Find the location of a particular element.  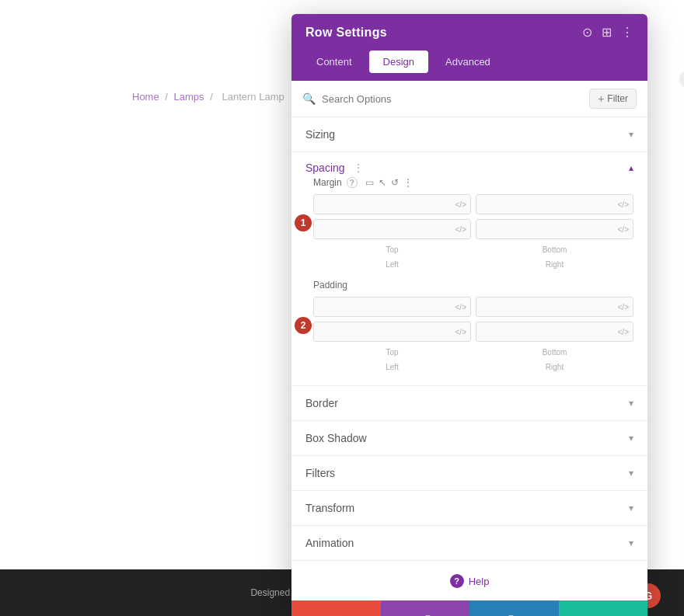

tab-content: Content is located at coordinates (334, 62).